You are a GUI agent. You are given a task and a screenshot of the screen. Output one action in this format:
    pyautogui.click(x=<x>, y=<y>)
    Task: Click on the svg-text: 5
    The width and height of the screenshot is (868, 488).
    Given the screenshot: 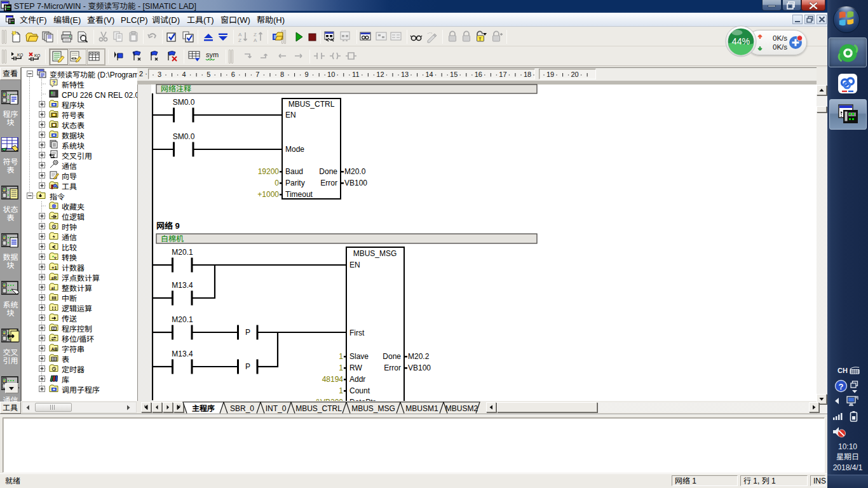 What is the action you would take?
    pyautogui.click(x=208, y=74)
    